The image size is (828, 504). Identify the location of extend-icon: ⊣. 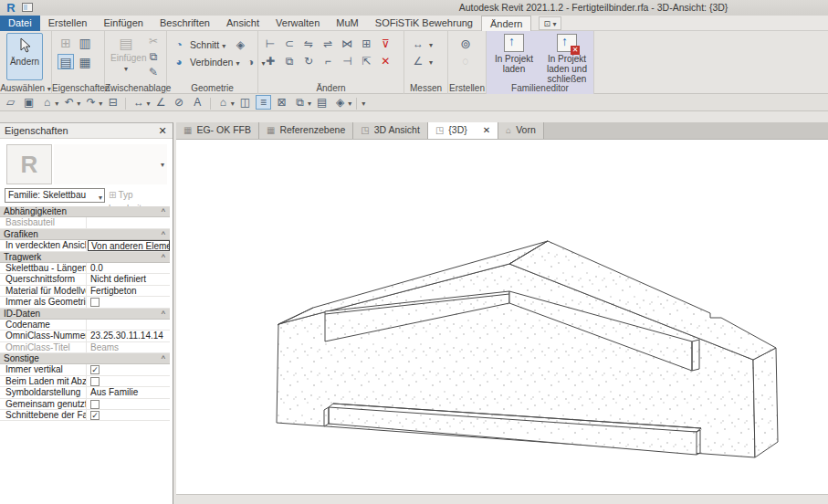
(347, 60).